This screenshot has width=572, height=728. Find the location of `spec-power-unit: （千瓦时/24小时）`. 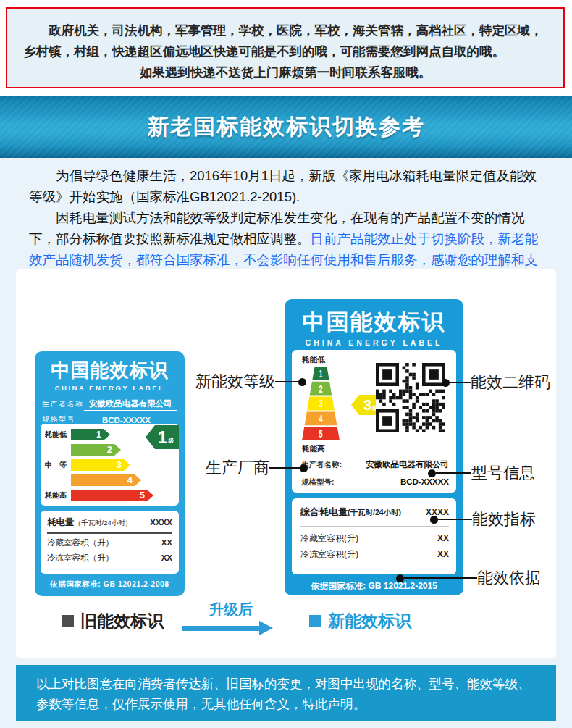

spec-power-unit: （千瓦时/24小时） is located at coordinates (104, 523).